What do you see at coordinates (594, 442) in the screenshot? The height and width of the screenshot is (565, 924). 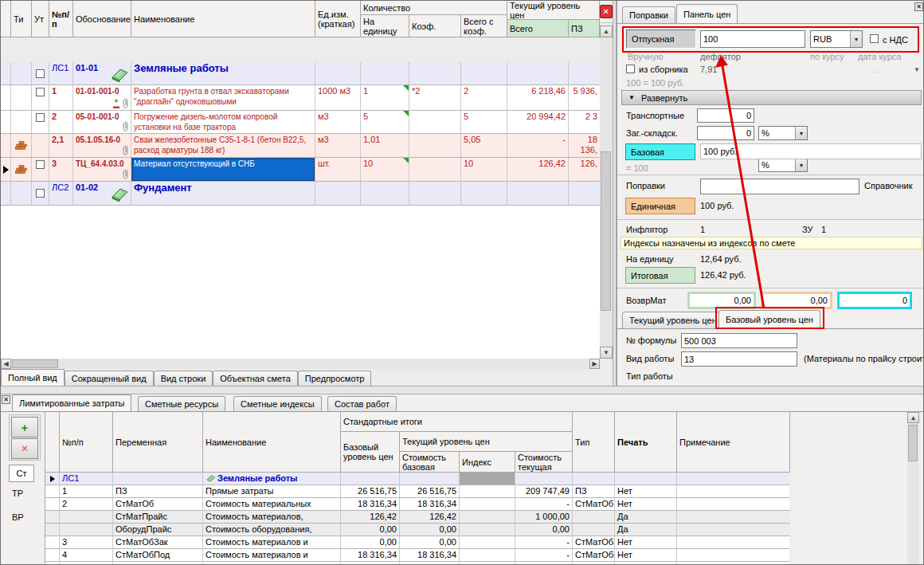 I see `col-header-type: Тип` at bounding box center [594, 442].